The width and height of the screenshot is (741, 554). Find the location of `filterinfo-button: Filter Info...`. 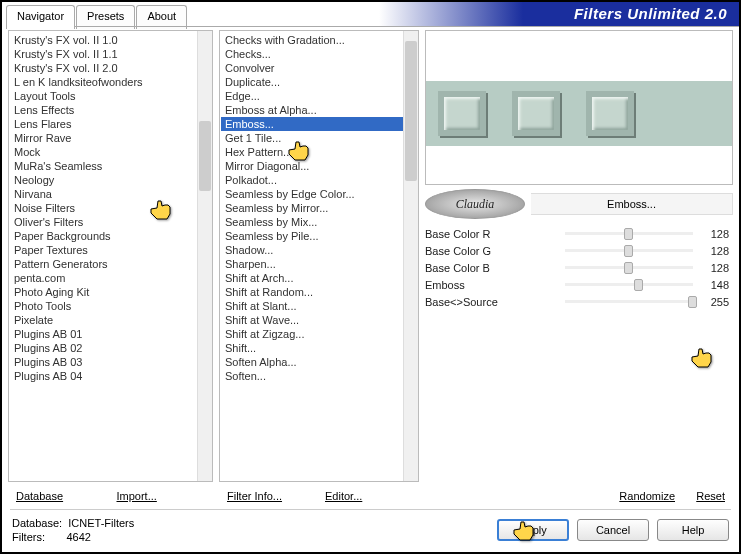

filterinfo-button: Filter Info... is located at coordinates (270, 496).